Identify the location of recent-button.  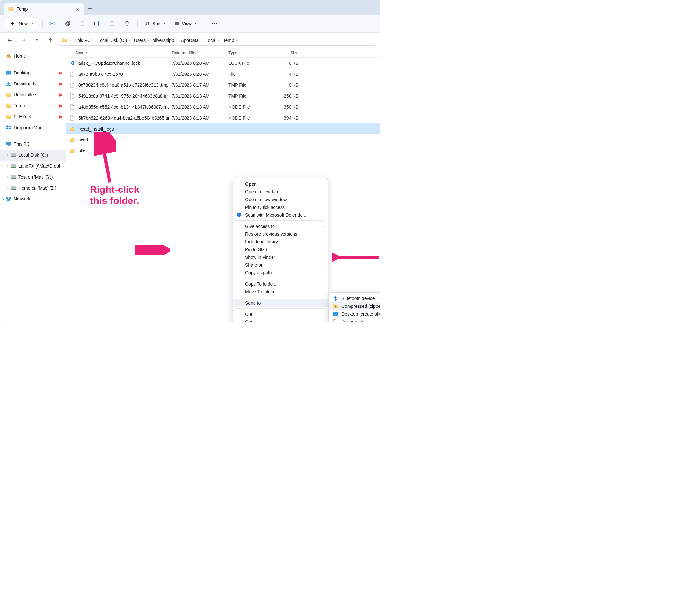
(37, 40).